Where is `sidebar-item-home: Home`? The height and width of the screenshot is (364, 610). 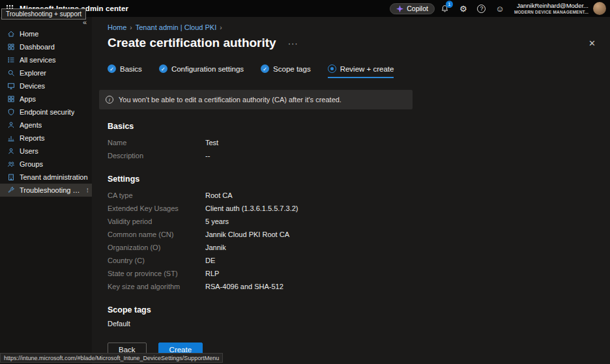 sidebar-item-home: Home is located at coordinates (46, 34).